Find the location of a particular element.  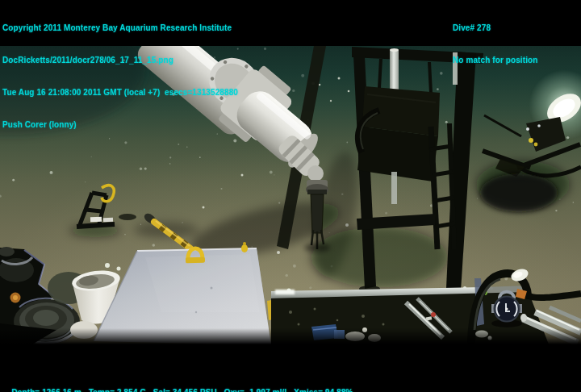

dive-number: Dive# 278 is located at coordinates (495, 27).